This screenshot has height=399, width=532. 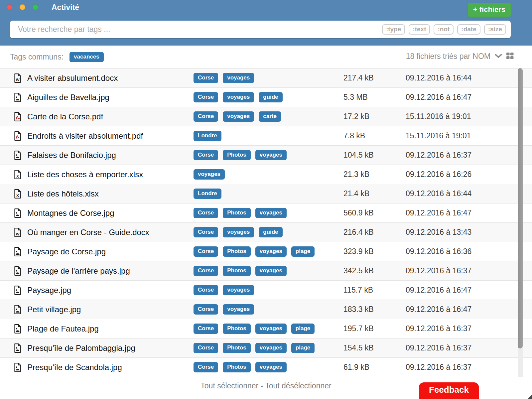 What do you see at coordinates (266, 136) in the screenshot?
I see `file-row: Endroits à visiter absolument.pdf Londre…` at bounding box center [266, 136].